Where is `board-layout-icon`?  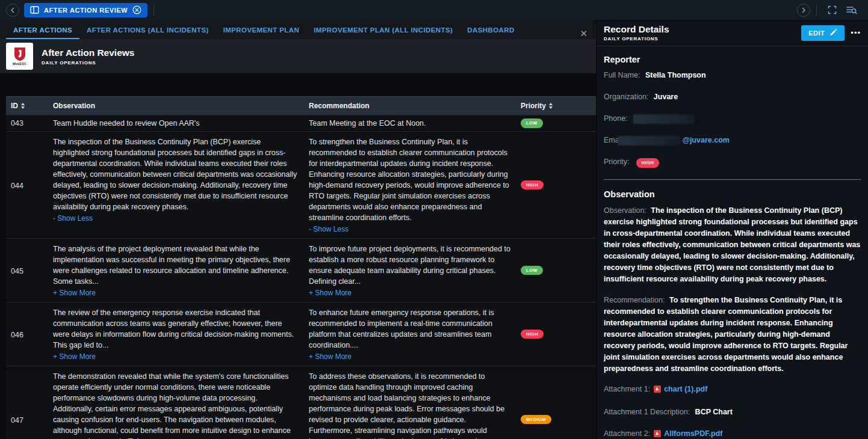
board-layout-icon is located at coordinates (35, 10).